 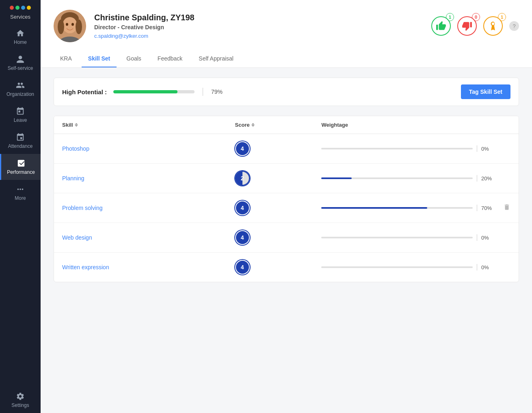 What do you see at coordinates (242, 178) in the screenshot?
I see `score-circle-planning: 2` at bounding box center [242, 178].